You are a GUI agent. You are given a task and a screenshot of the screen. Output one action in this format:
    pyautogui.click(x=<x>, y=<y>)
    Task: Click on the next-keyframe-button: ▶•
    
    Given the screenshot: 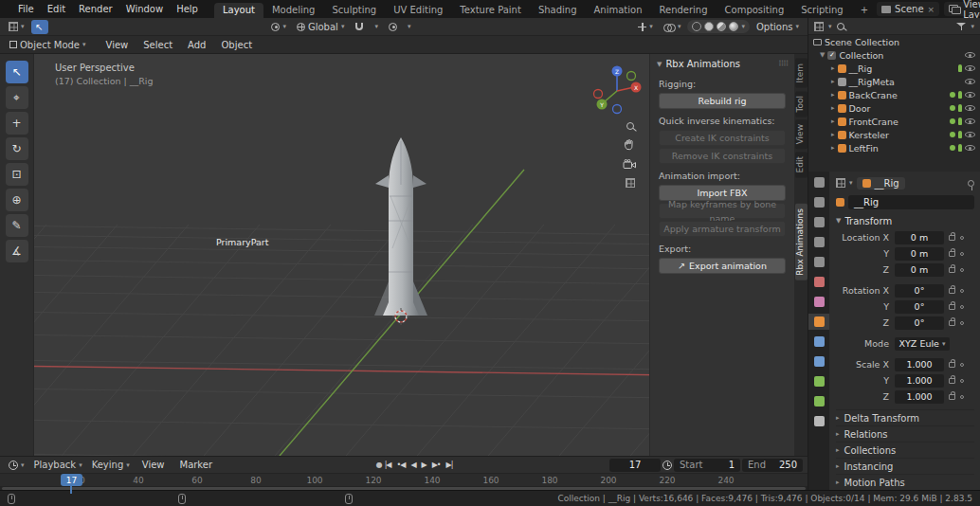 What is the action you would take?
    pyautogui.click(x=436, y=464)
    